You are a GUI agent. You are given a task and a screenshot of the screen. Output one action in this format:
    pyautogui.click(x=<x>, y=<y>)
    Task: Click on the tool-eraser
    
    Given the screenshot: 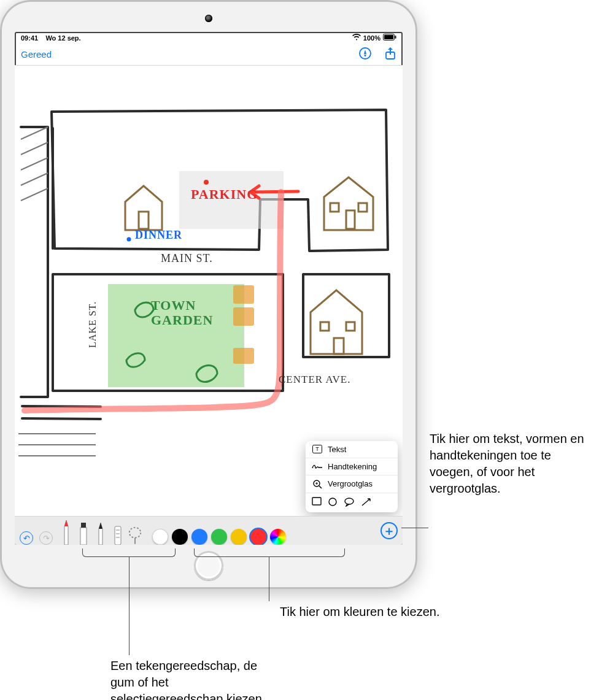 What is the action you would take?
    pyautogui.click(x=118, y=533)
    